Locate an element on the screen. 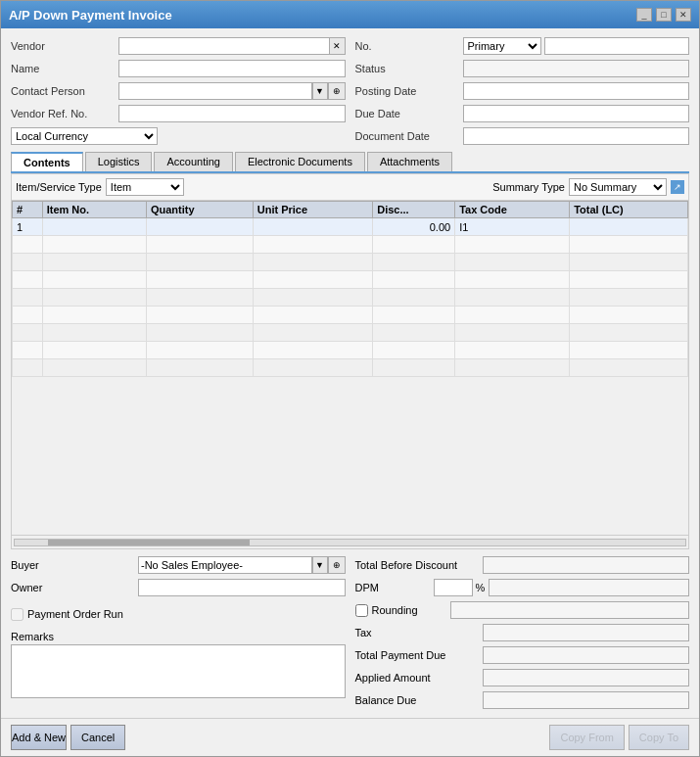 Image resolution: width=700 pixels, height=757 pixels. horizontal-scrollbar is located at coordinates (350, 543).